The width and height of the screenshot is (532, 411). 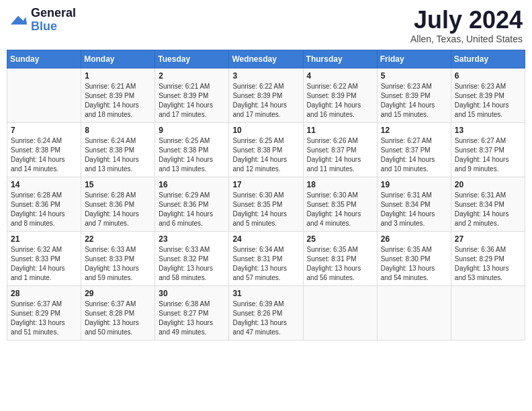 What do you see at coordinates (266, 59) in the screenshot?
I see `weekday-wednesday: Wednesday` at bounding box center [266, 59].